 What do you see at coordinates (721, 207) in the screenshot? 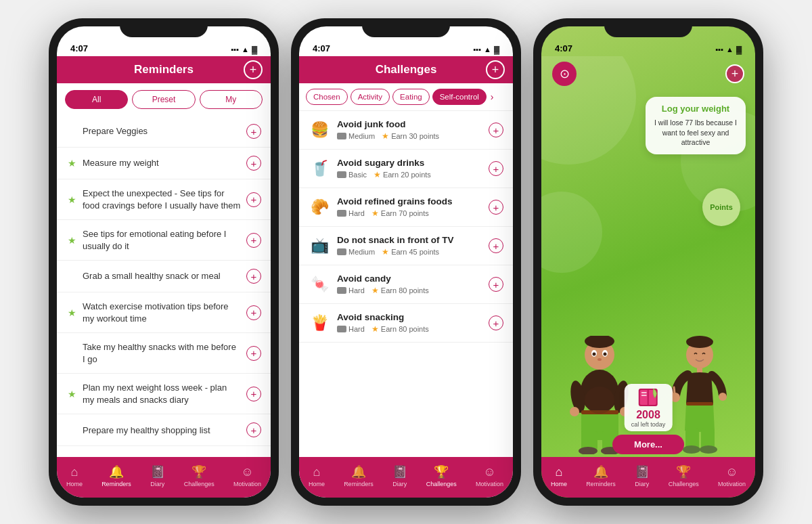
I see `points-badge: Points` at bounding box center [721, 207].